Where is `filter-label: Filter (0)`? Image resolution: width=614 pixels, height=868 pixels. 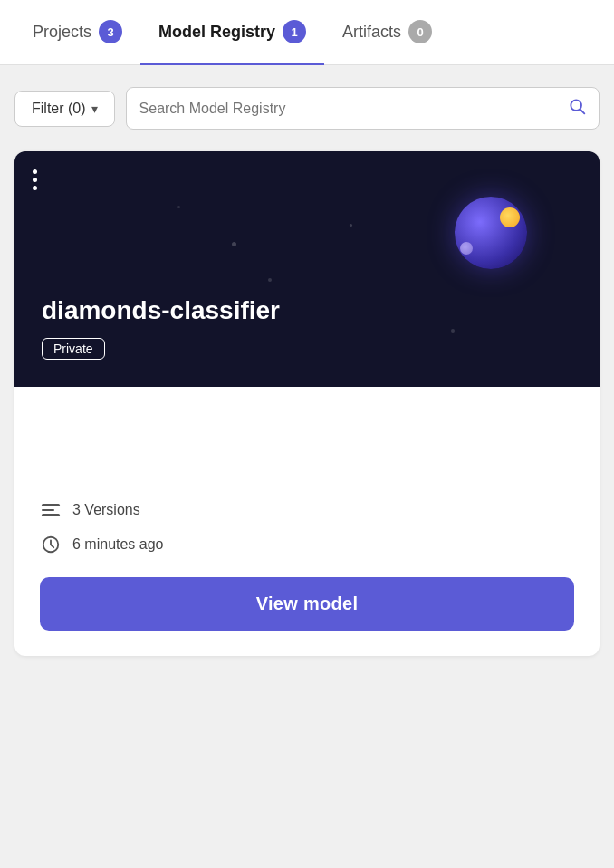 filter-label: Filter (0) is located at coordinates (59, 109).